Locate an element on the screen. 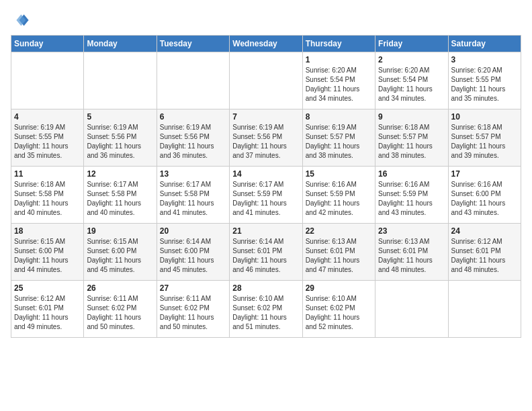 This screenshot has width=532, height=411. day-number: 27 is located at coordinates (193, 288).